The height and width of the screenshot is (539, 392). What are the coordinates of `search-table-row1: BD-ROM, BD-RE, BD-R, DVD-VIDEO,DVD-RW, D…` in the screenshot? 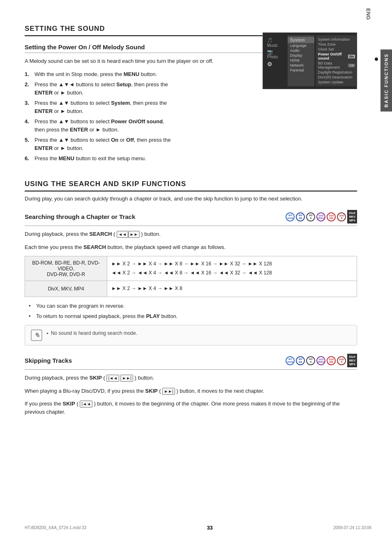 It's located at (191, 269).